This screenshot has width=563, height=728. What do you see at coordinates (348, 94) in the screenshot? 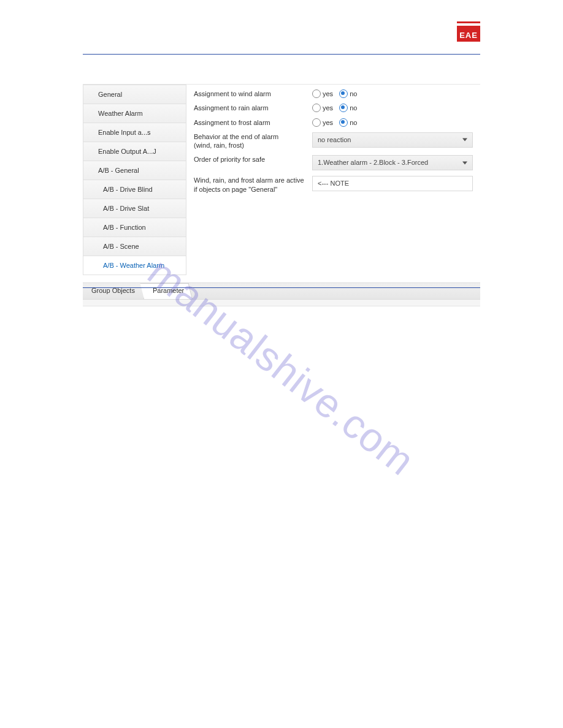
I see `radio-wind-no: no` at bounding box center [348, 94].